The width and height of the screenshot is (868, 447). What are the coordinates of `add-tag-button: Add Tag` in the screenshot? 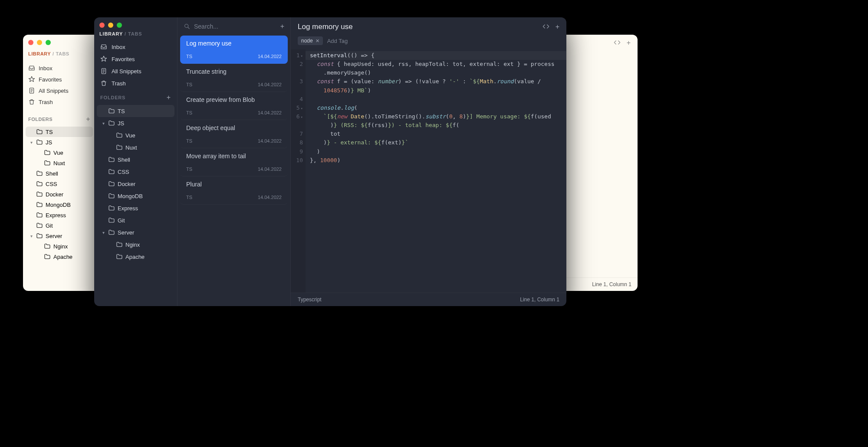 It's located at (338, 41).